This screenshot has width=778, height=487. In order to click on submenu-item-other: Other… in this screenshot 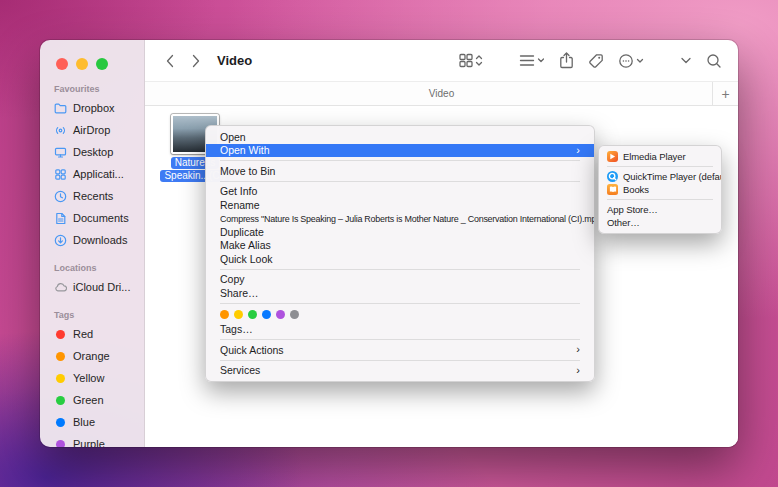, I will do `click(660, 222)`.